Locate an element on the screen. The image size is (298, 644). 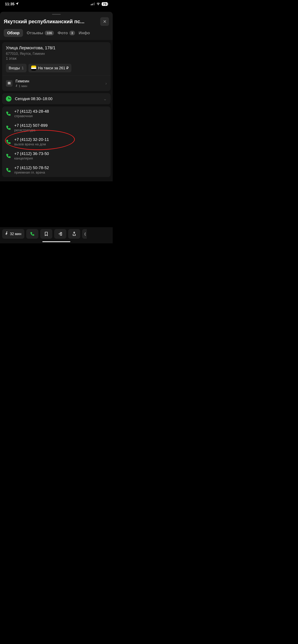
address-card: Улица Лермонтова, 178/1 677010, Якутск, … is located at coordinates (56, 66).